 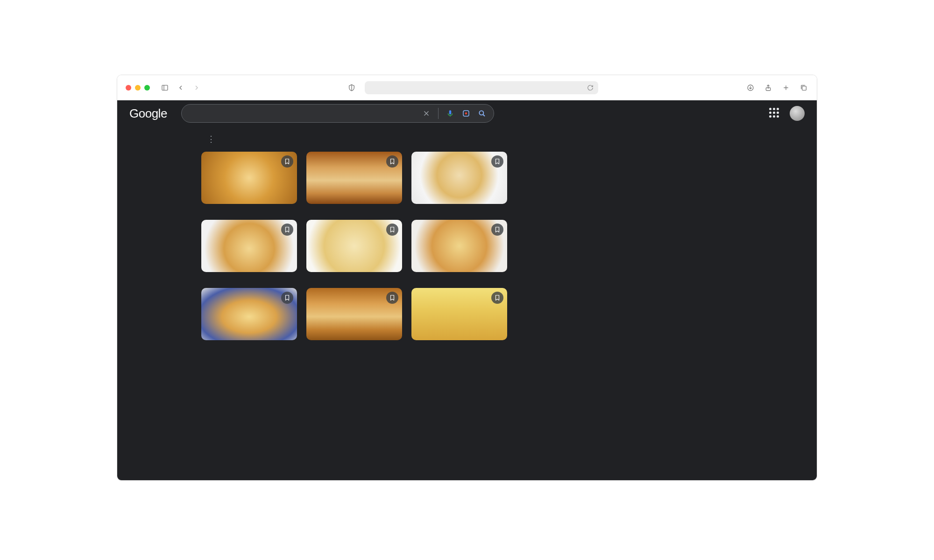 What do you see at coordinates (797, 113) in the screenshot?
I see `account-avatar` at bounding box center [797, 113].